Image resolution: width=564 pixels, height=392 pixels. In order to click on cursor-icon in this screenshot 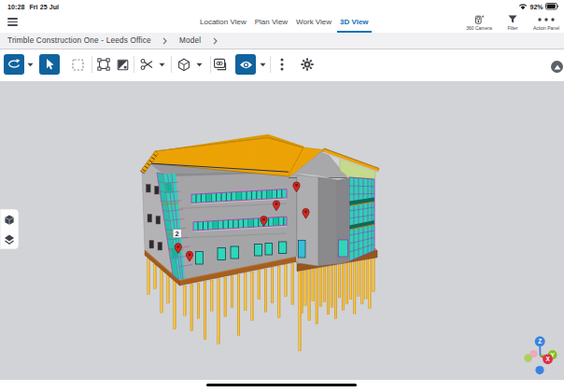, I will do `click(49, 64)`.